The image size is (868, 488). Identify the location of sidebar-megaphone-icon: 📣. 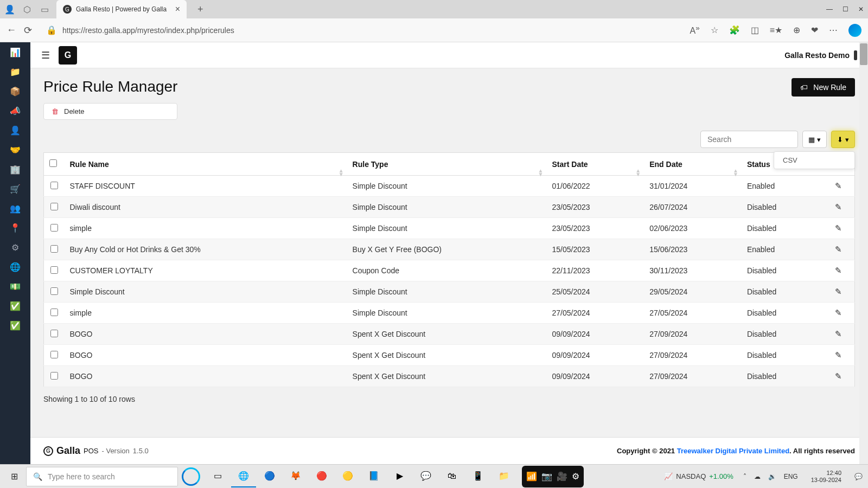
(15, 111).